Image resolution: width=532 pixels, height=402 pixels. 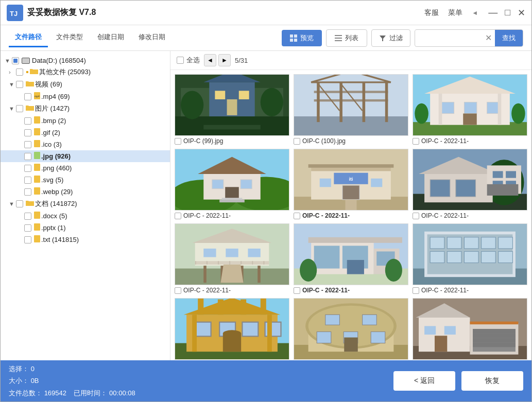 What do you see at coordinates (85, 72) in the screenshot?
I see `sidebar-item-other: › ▪ 其他文件 (25093)` at bounding box center [85, 72].